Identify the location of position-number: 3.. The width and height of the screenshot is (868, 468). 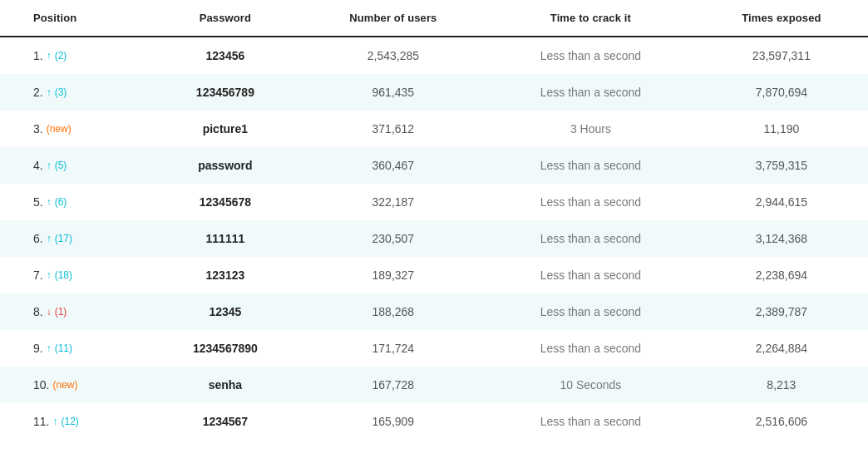
(38, 129).